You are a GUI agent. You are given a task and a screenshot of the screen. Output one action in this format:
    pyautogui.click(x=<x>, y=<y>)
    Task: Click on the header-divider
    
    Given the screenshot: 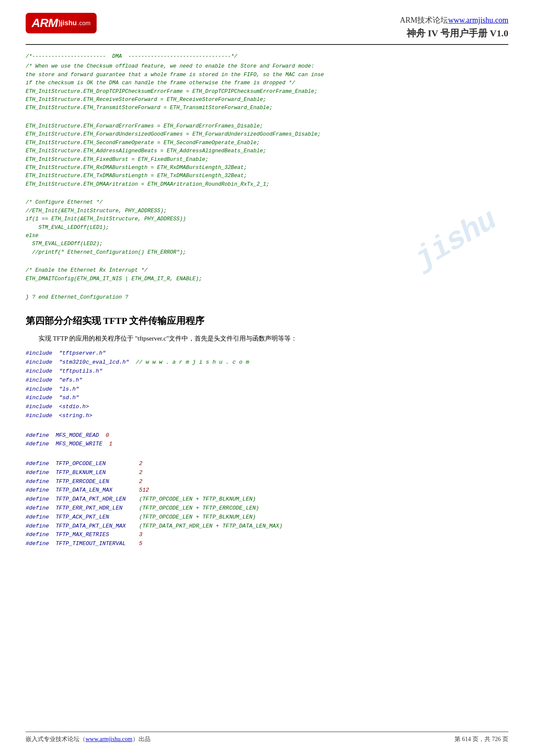 What is the action you would take?
    pyautogui.click(x=267, y=44)
    